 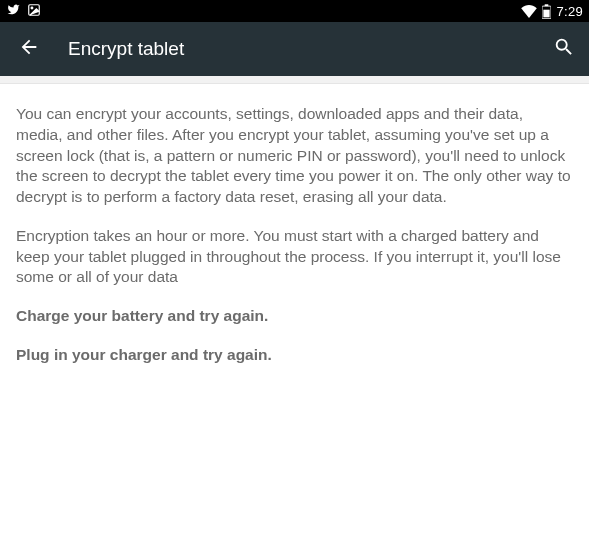 I want to click on status-bar: 7:29, so click(x=294, y=11).